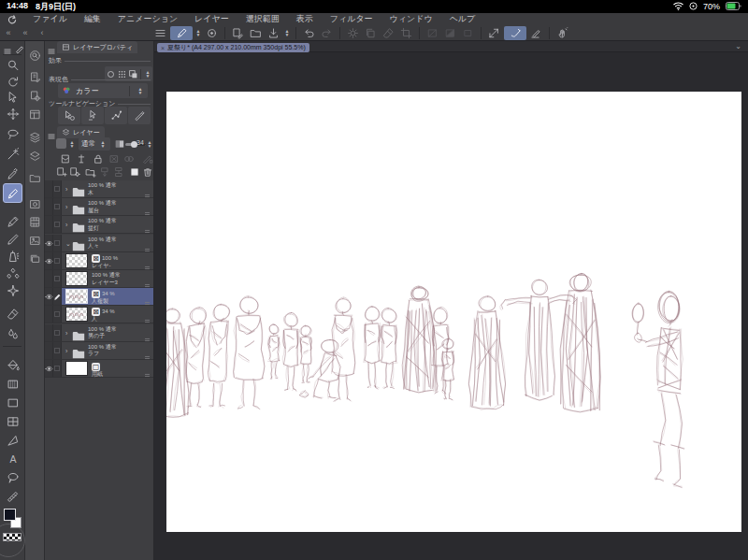  What do you see at coordinates (211, 19) in the screenshot?
I see `menu-3: レイヤー` at bounding box center [211, 19].